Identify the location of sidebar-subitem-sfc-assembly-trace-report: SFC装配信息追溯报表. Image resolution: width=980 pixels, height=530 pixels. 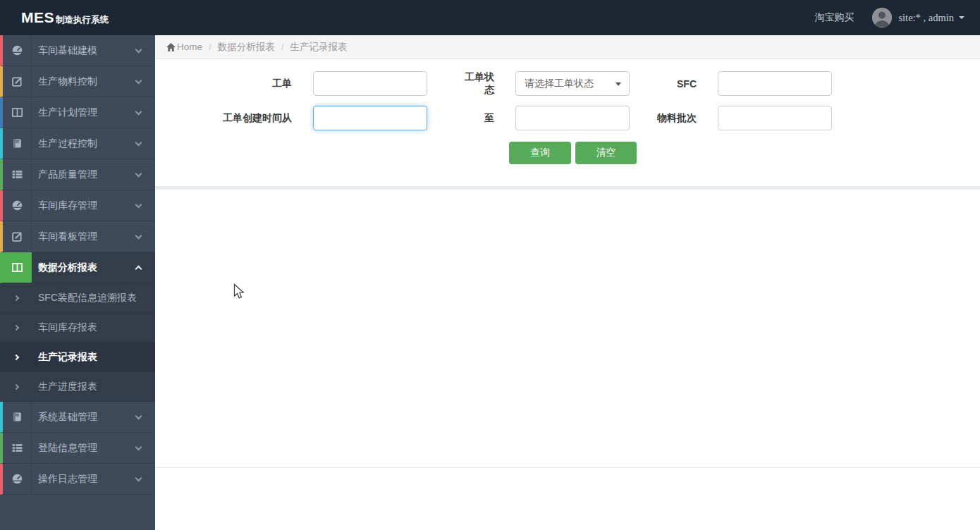
(78, 298).